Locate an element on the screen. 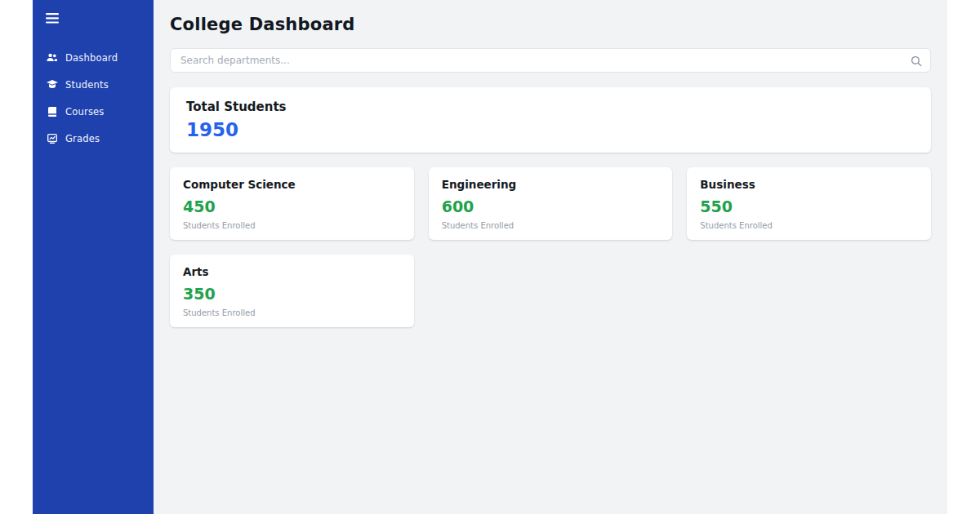 Image resolution: width=980 pixels, height=514 pixels. sidebar-item-courses: Courses is located at coordinates (100, 111).